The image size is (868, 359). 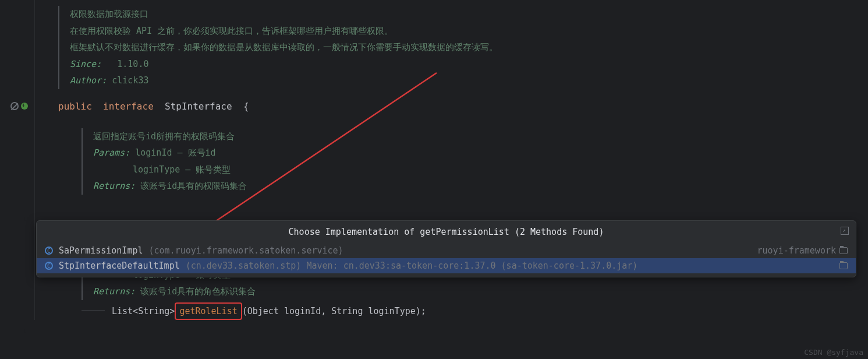 What do you see at coordinates (446, 232) in the screenshot?
I see `popup-title: Choose Implementation of getPermissionLi…` at bounding box center [446, 232].